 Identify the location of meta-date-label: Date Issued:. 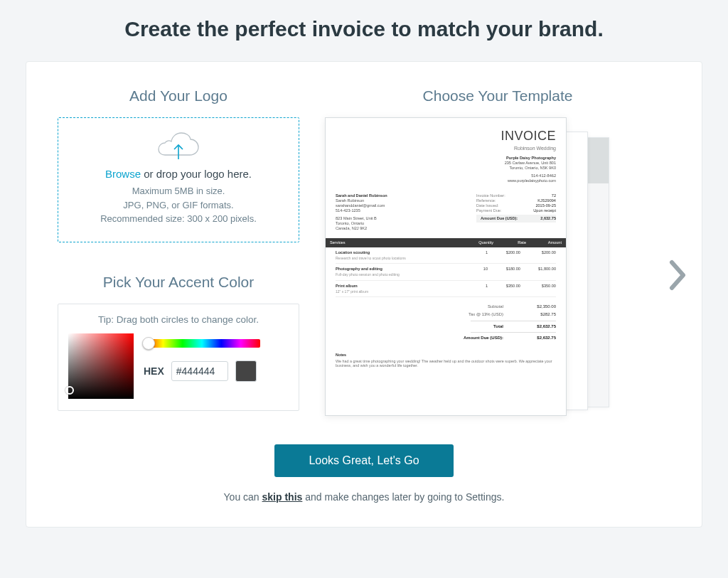
(488, 206).